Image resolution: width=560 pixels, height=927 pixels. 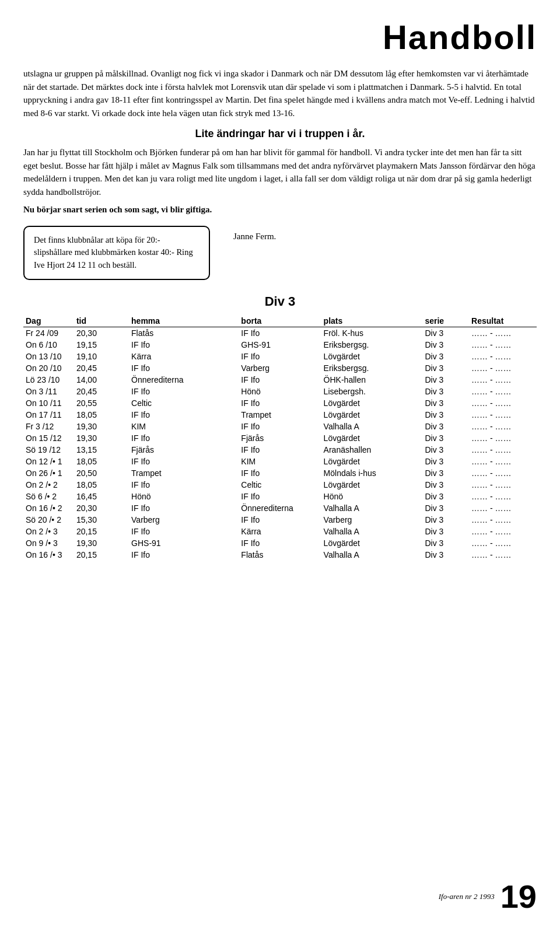 I want to click on table-cell: 20,30, so click(x=102, y=508).